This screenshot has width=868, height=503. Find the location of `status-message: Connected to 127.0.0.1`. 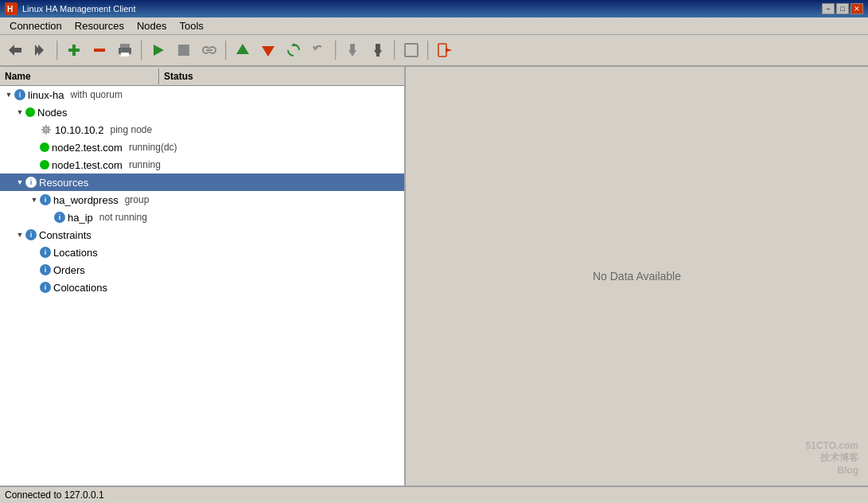

status-message: Connected to 127.0.0.1 is located at coordinates (54, 495).